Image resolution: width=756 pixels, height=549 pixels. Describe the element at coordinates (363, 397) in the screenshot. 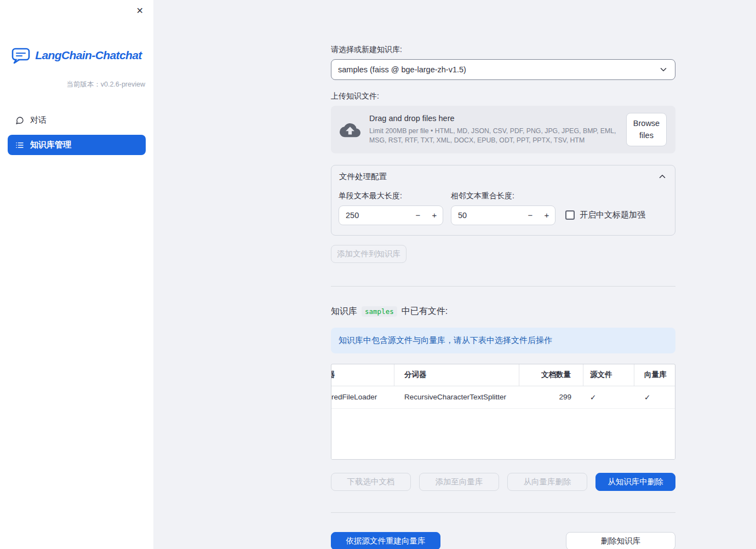

I see `cell-loader: redFileLoader` at that location.